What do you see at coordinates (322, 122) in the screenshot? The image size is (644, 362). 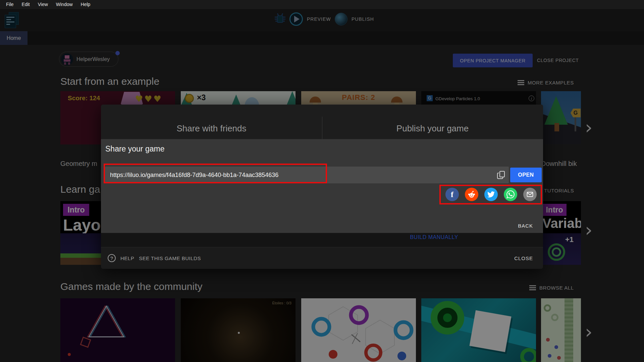 I see `dialog-tabs: Share with friends Publish your game` at bounding box center [322, 122].